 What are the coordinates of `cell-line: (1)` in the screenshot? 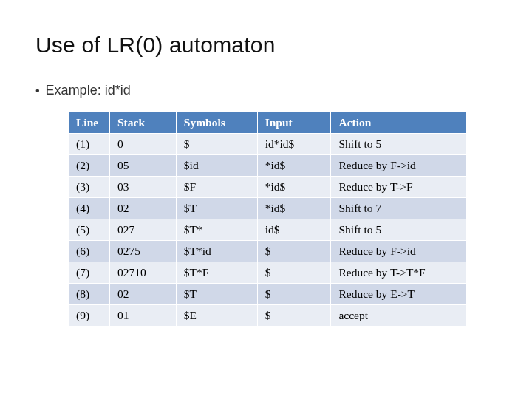 It's located at (89, 145).